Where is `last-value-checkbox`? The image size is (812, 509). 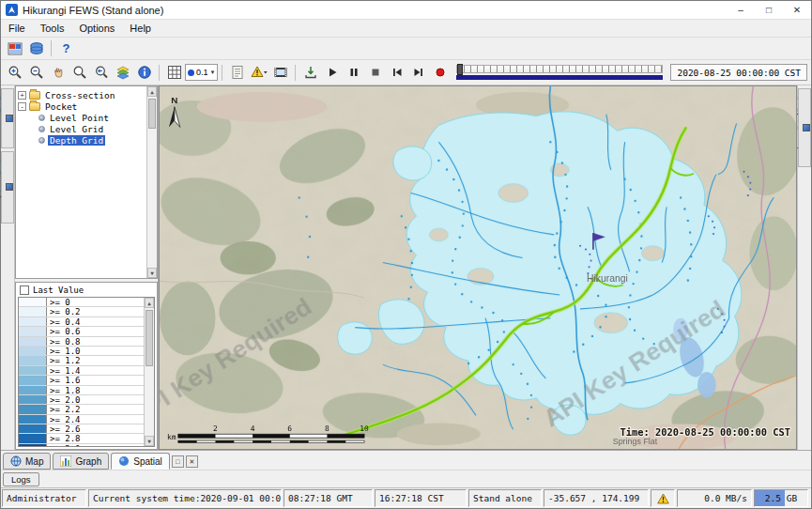 last-value-checkbox is located at coordinates (24, 290).